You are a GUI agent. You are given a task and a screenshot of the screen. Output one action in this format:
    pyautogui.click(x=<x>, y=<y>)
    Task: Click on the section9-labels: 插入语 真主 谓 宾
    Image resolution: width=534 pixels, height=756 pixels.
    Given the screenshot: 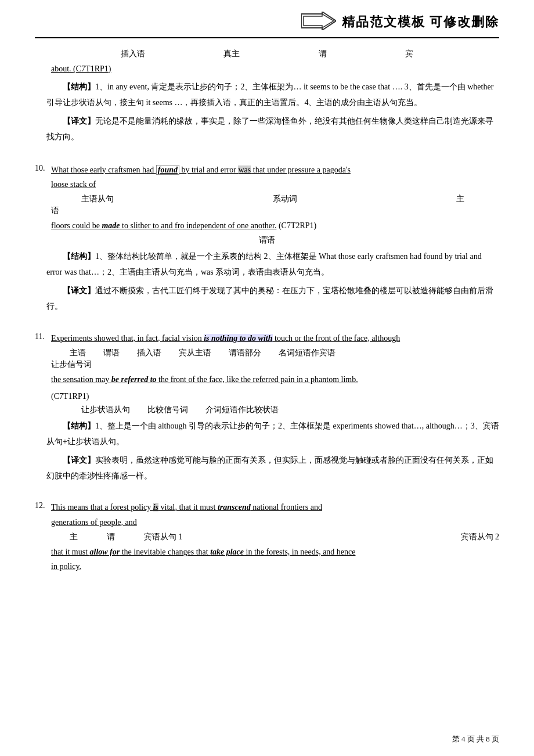 What is the action you would take?
    pyautogui.click(x=267, y=54)
    